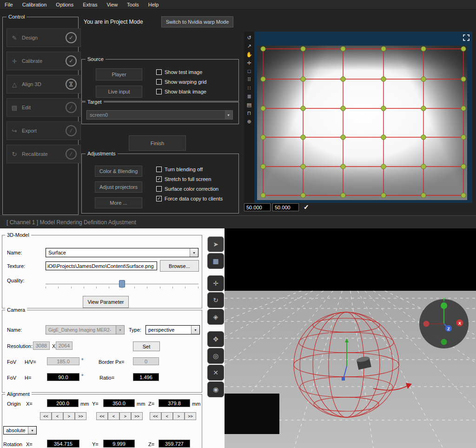 This screenshot has height=448, width=476. I want to click on origin-y-step-fwd-fast: >>, so click(137, 416).